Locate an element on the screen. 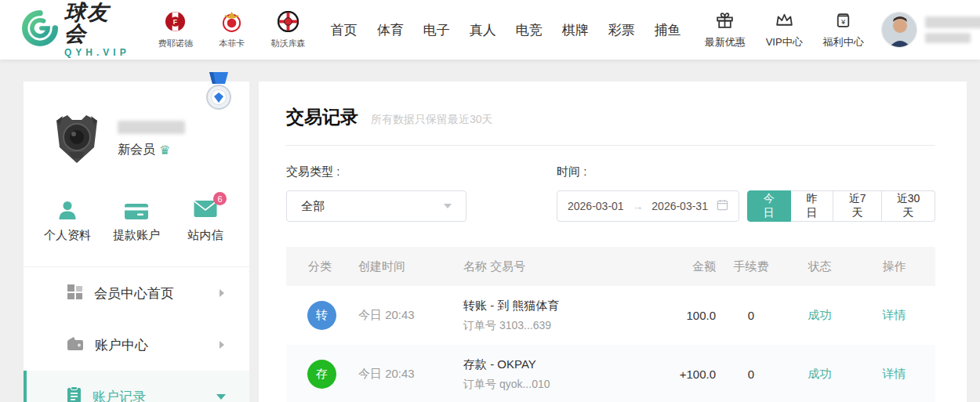 The width and height of the screenshot is (980, 402). filter-bar: 交易类型 : 全部 时间 : 2026-03-01 → 2026-03-31 is located at coordinates (611, 193).